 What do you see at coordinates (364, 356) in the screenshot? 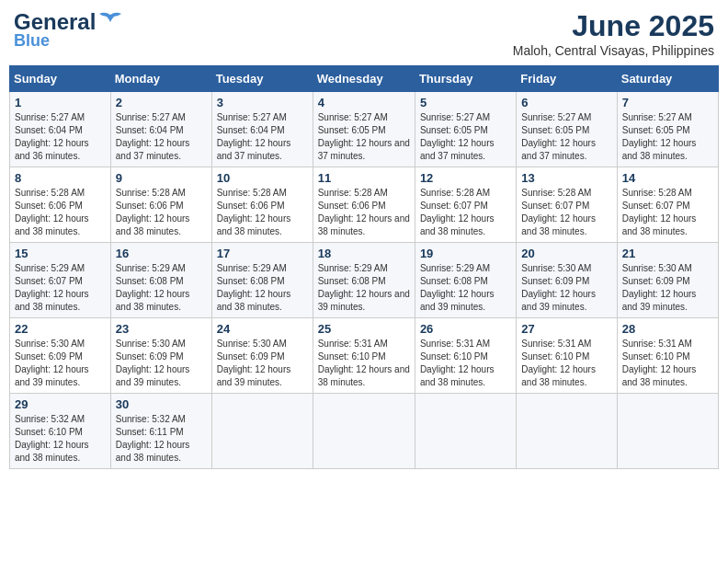
I see `day-25: 25 Sunrise: 5:31 AMSunset: 6:10 PMDaylig…` at bounding box center [364, 356].